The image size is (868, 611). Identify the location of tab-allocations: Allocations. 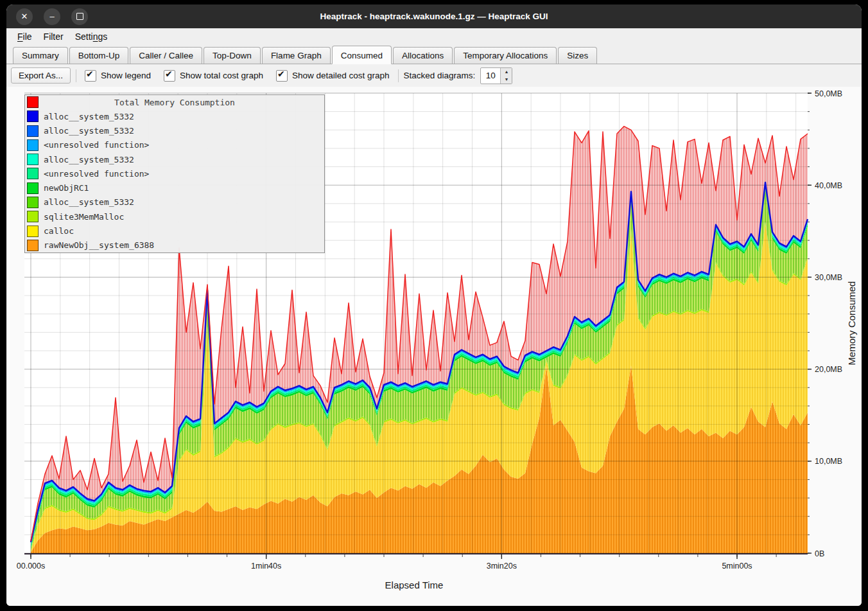
(422, 55).